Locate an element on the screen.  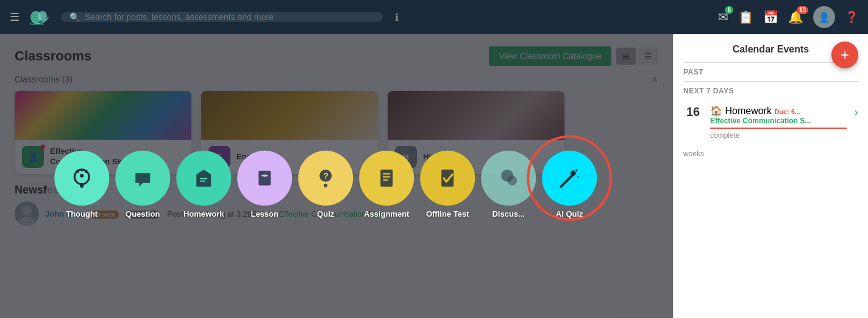
sidebar-divider-top is located at coordinates (770, 62).